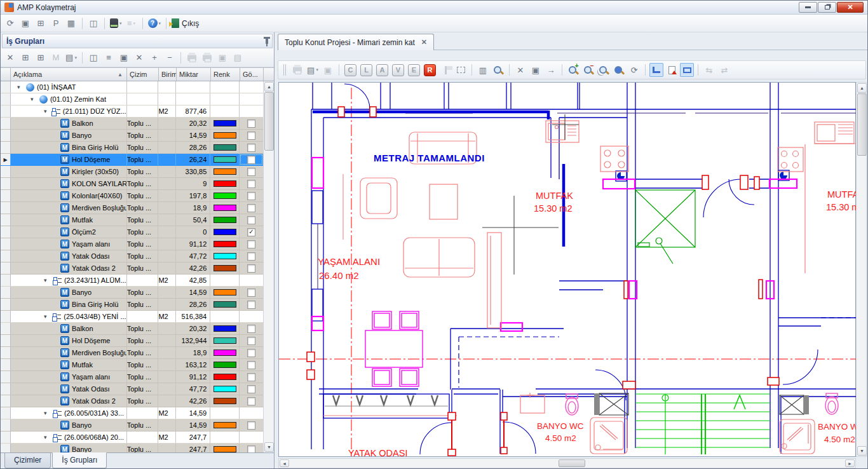  I want to click on drawing-vertical-scrollbar: ▲ ▼, so click(862, 269).